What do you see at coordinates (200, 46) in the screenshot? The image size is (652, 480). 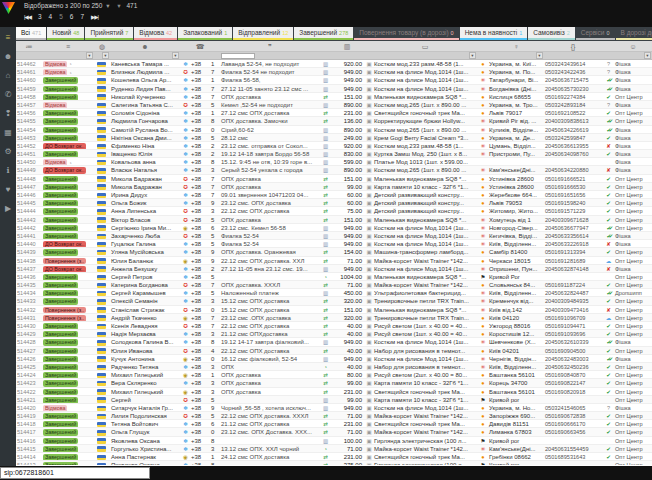 I see `col-phone-icon: ☎` at bounding box center [200, 46].